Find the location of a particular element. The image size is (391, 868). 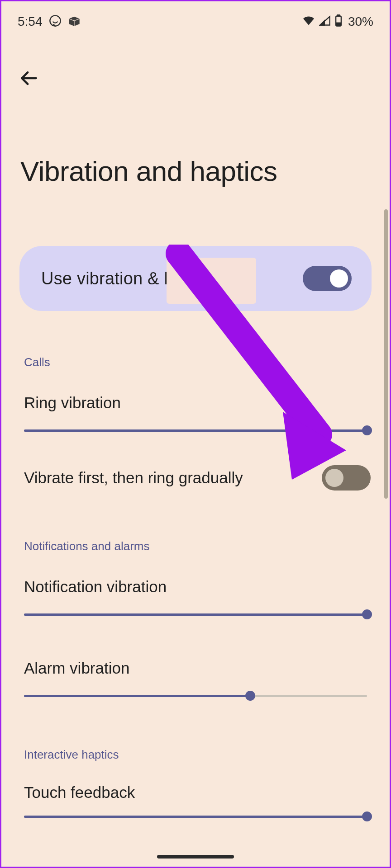

arrow-left-icon is located at coordinates (29, 78).